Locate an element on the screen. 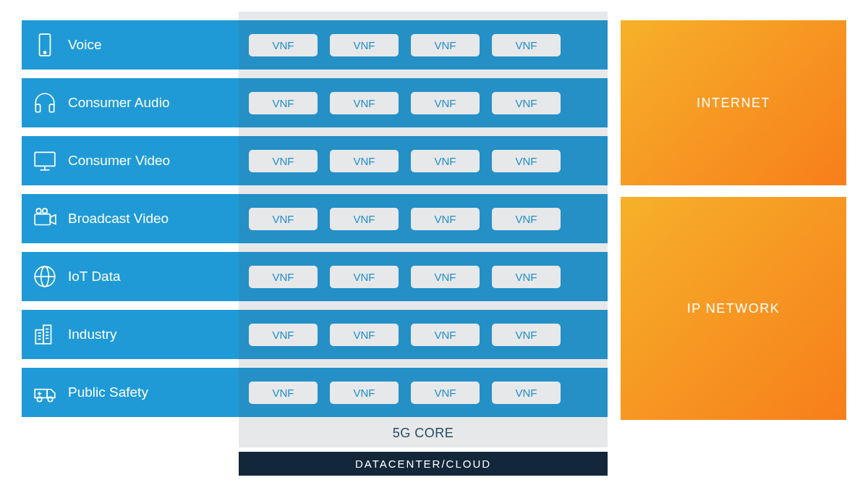 This screenshot has height=501, width=868. camera-icon is located at coordinates (45, 219).